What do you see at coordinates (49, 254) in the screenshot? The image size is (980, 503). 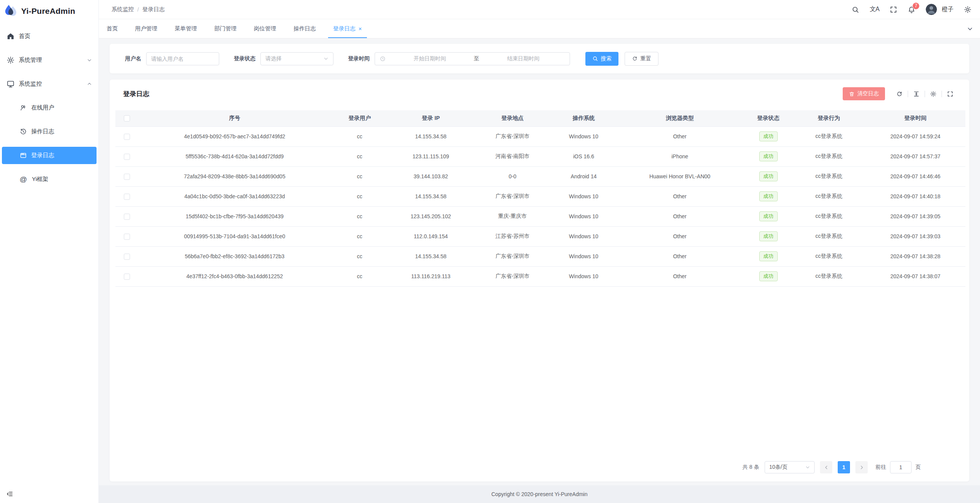 I see `sidebar-menu: 首页 系统管理 系统监控 在线用户` at bounding box center [49, 254].